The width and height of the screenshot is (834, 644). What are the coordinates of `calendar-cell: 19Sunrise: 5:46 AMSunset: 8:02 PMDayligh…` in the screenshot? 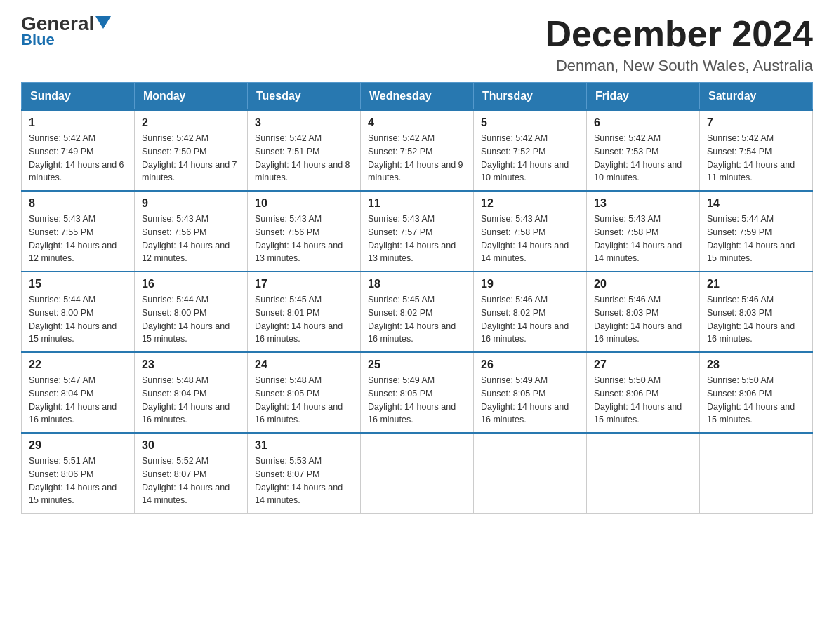 It's located at (531, 311).